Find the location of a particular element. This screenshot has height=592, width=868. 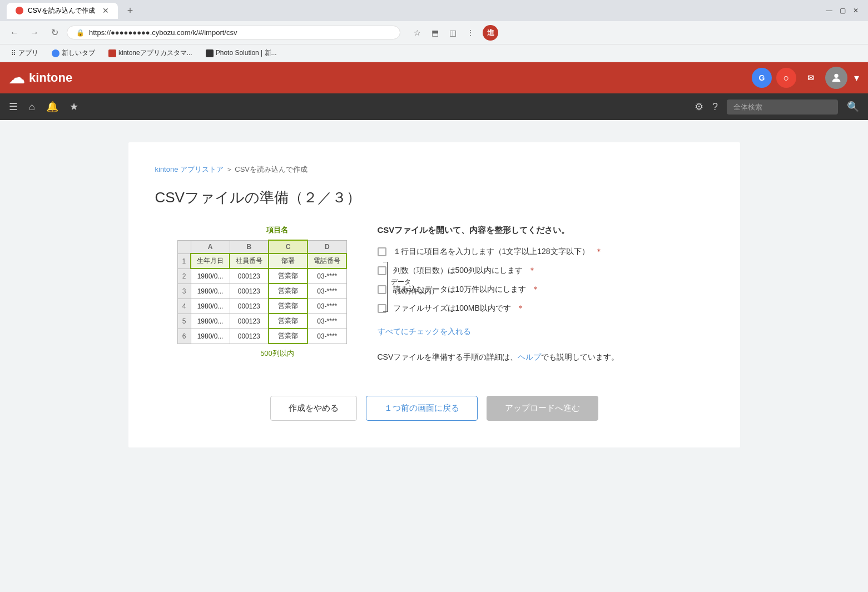

breadcrumb: kintone アプリストア ＞ CSVを読み込んで作成 is located at coordinates (434, 170).